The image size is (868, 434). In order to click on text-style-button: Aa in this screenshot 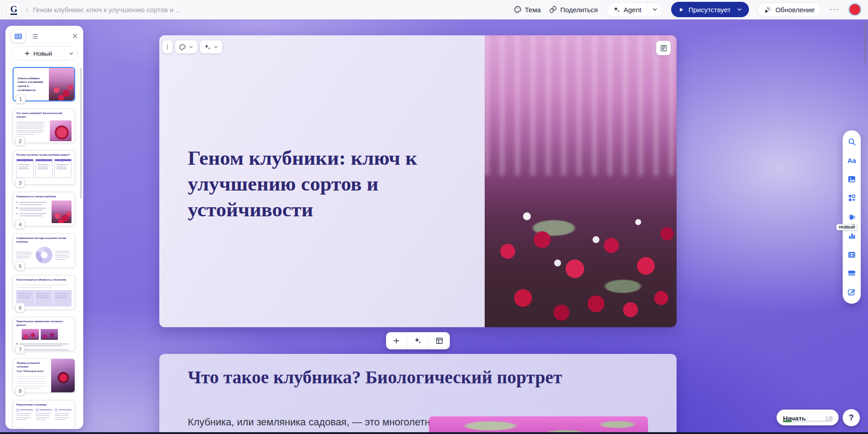, I will do `click(852, 161)`.